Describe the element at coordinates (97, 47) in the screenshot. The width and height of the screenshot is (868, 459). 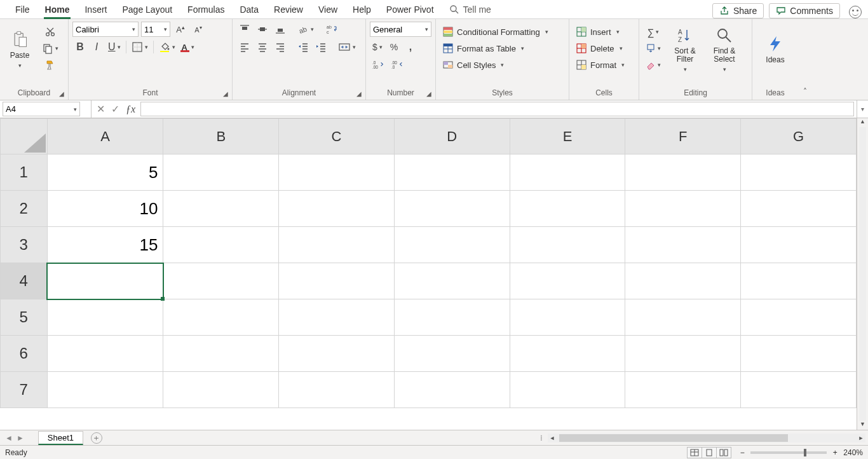
I see `italic-button: I` at that location.